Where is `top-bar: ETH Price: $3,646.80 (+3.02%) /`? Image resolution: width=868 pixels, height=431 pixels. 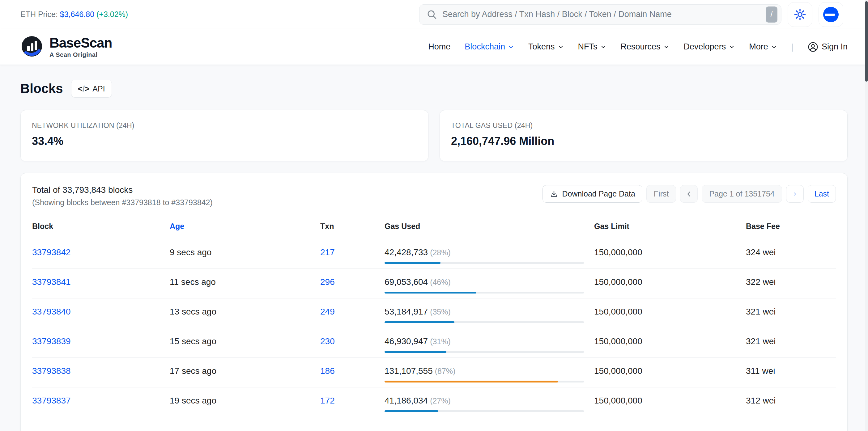 top-bar: ETH Price: $3,646.80 (+3.02%) / is located at coordinates (434, 14).